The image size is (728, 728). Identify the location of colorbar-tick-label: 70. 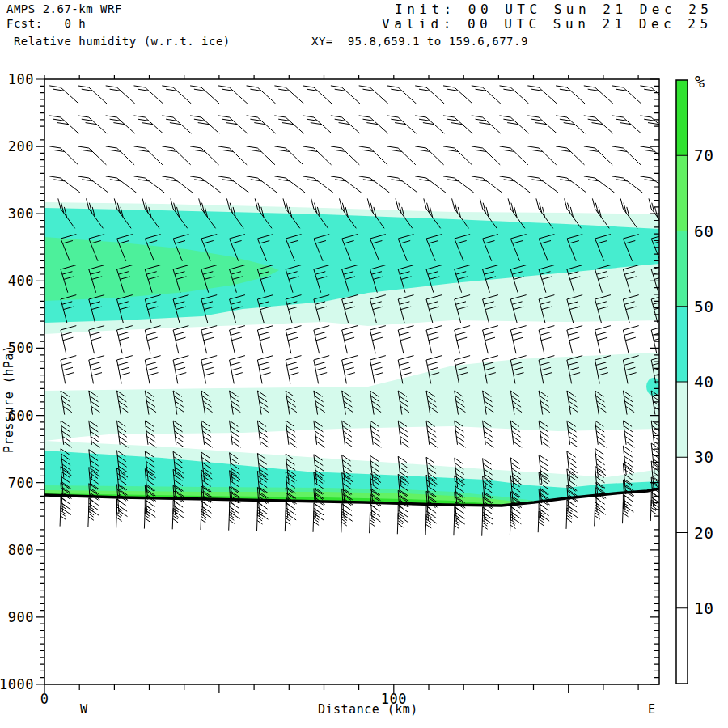
(704, 155).